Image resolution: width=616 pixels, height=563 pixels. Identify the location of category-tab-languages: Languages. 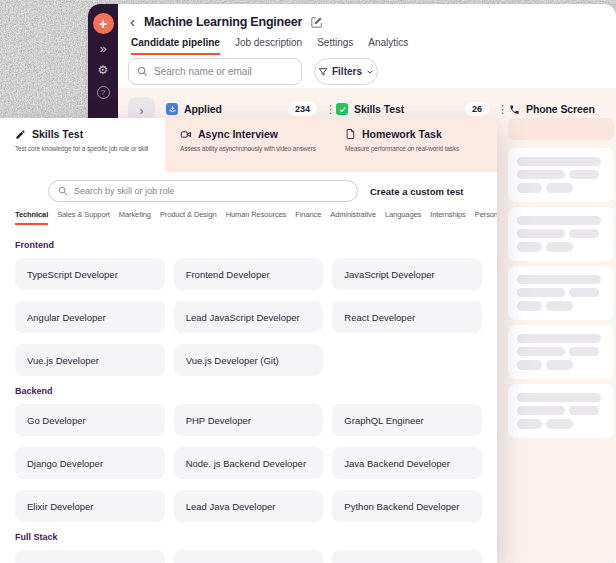
(403, 218).